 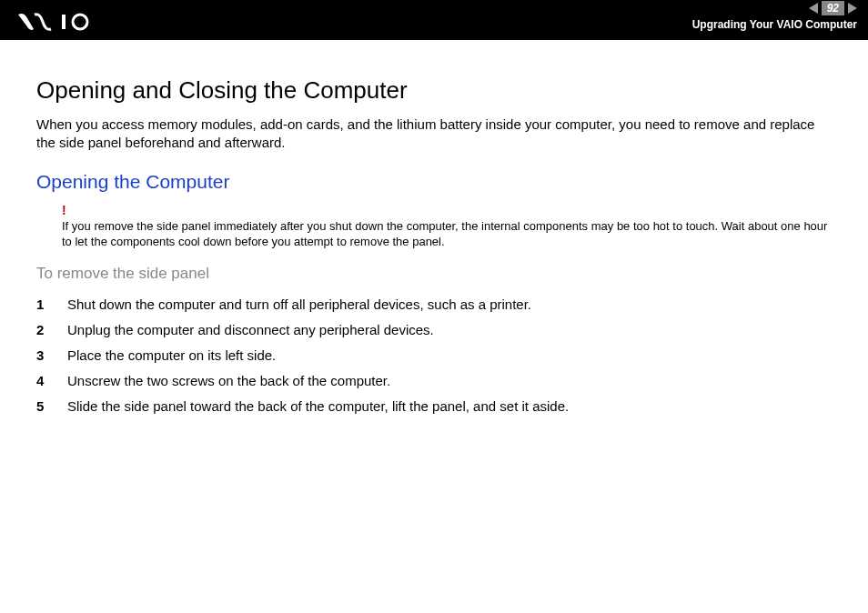 What do you see at coordinates (52, 356) in the screenshot?
I see `step-number: 3` at bounding box center [52, 356].